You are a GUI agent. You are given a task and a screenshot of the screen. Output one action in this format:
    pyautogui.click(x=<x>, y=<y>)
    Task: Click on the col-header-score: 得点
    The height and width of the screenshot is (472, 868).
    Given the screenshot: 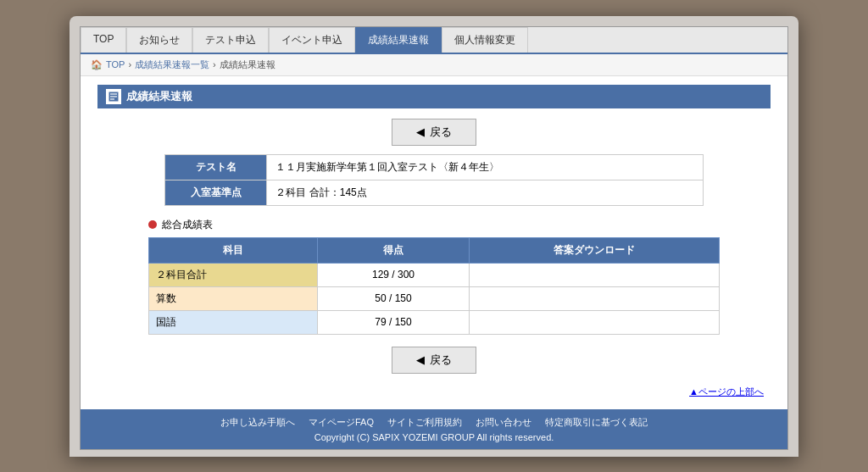 What is the action you would take?
    pyautogui.click(x=393, y=250)
    